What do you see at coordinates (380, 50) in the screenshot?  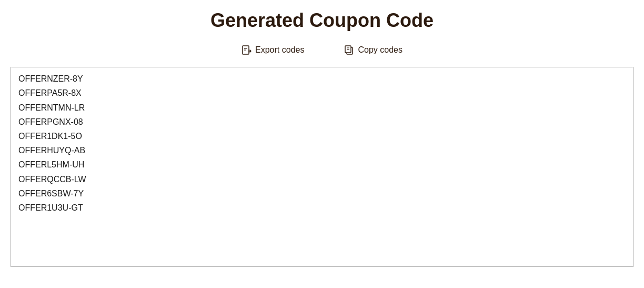 I see `copy-label: Copy codes` at bounding box center [380, 50].